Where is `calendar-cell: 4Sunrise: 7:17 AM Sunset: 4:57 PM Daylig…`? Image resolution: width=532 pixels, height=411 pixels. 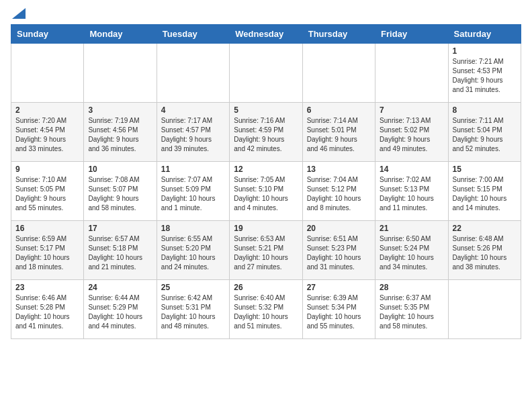
calendar-cell: 4Sunrise: 7:17 AM Sunset: 4:57 PM Daylig… is located at coordinates (193, 132).